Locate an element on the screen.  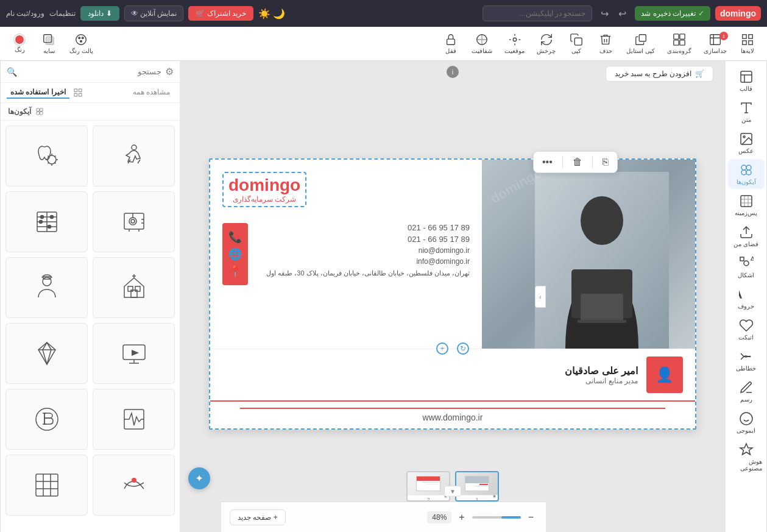
zoom-slider is located at coordinates (497, 517).